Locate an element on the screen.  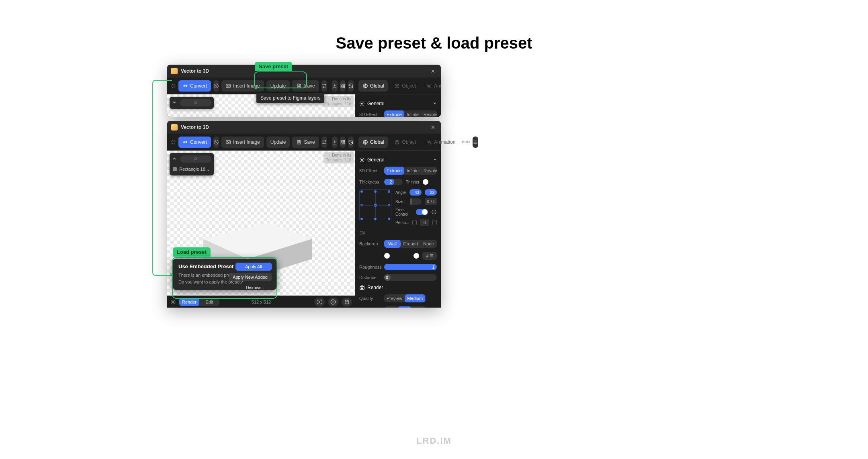
apply-new-button: Apply New Added is located at coordinates (250, 277).